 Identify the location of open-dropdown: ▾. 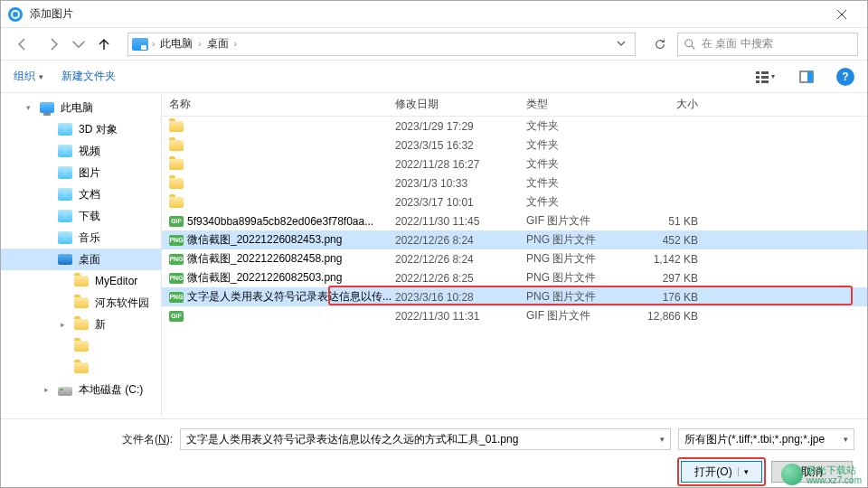
(743, 472).